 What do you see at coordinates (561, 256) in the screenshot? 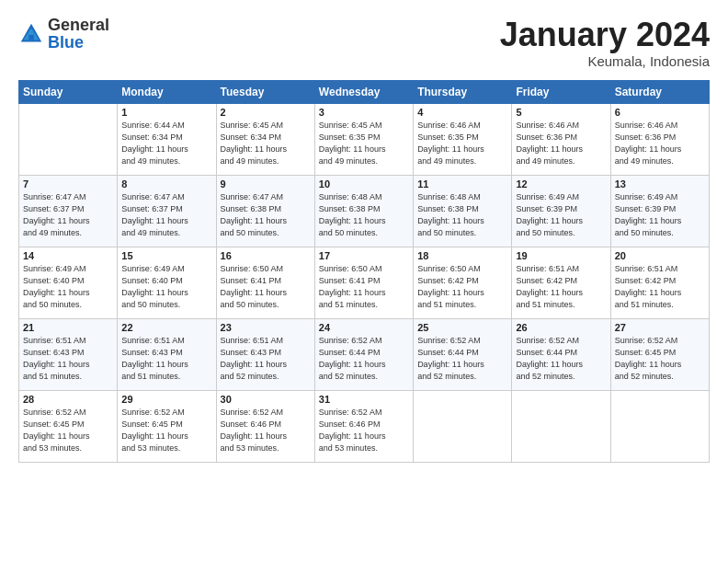
I see `day-number: 19` at bounding box center [561, 256].